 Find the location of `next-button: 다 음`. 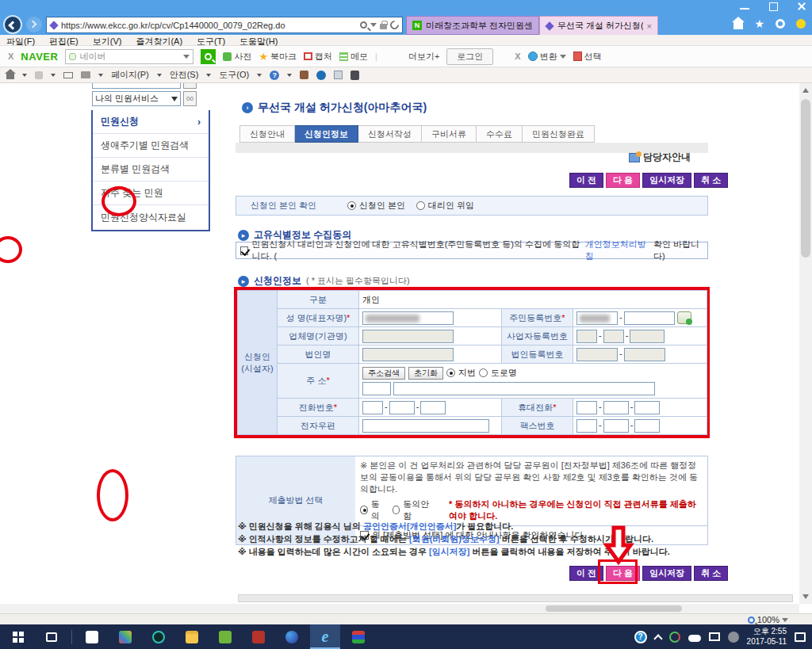

next-button: 다 음 is located at coordinates (623, 181).